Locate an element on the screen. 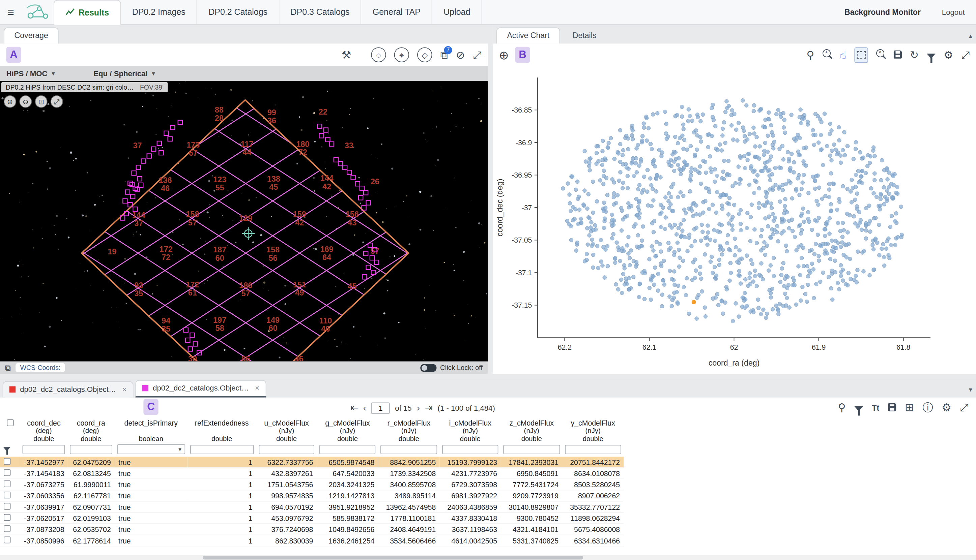 The image size is (976, 560). zoom-in-icon is located at coordinates (827, 55).